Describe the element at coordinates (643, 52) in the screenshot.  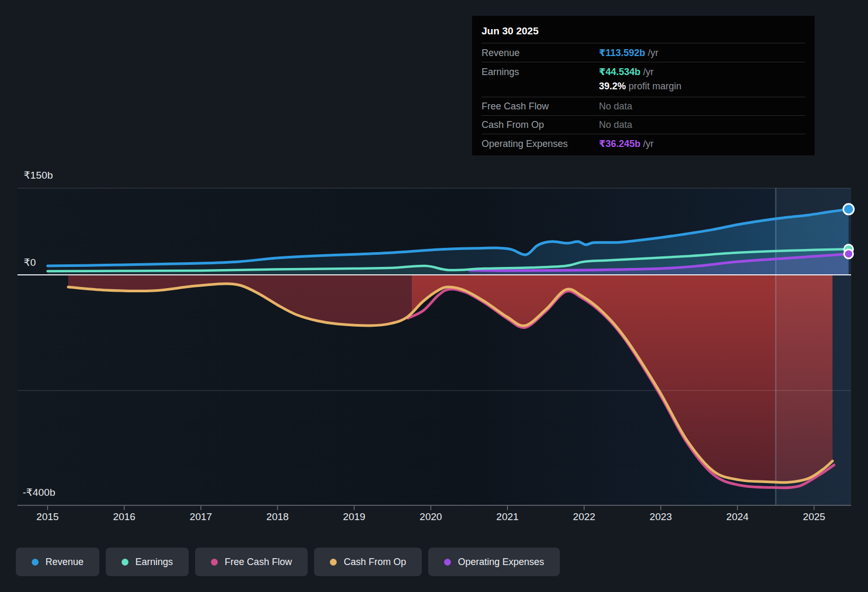
I see `tooltip-row-revenue: Revenue ₹113.592b /yr` at that location.